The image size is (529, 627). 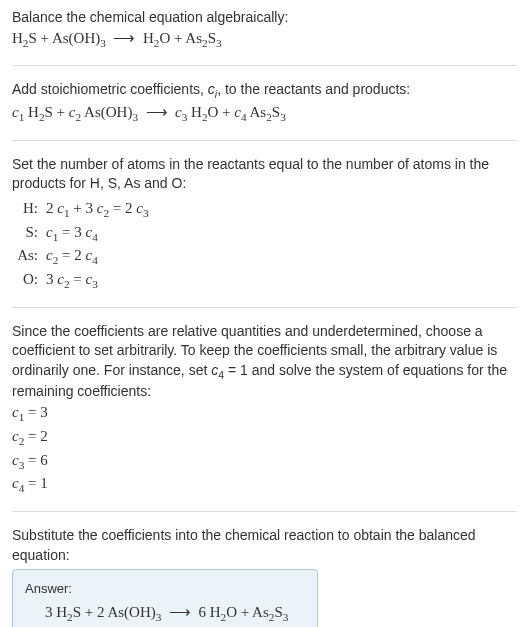 What do you see at coordinates (29, 280) in the screenshot?
I see `atom-label: O:` at bounding box center [29, 280].